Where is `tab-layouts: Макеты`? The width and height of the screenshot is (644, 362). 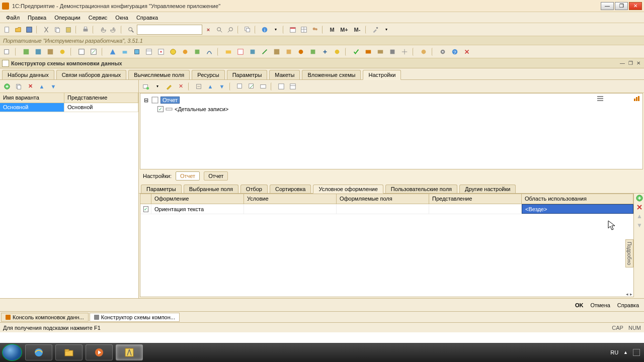
tab-layouts: Макеты is located at coordinates (285, 74).